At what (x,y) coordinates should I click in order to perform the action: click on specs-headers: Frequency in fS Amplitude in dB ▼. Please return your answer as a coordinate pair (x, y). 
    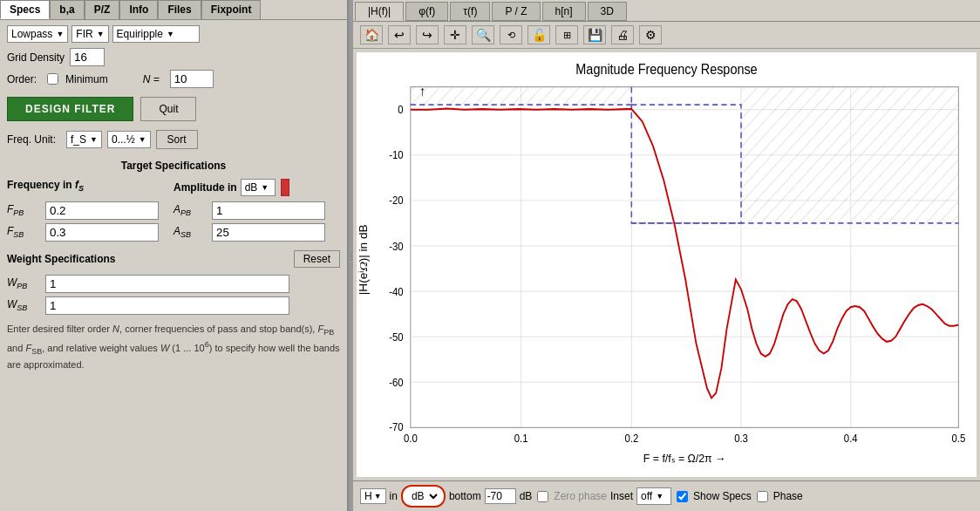
    Looking at the image, I should click on (174, 187).